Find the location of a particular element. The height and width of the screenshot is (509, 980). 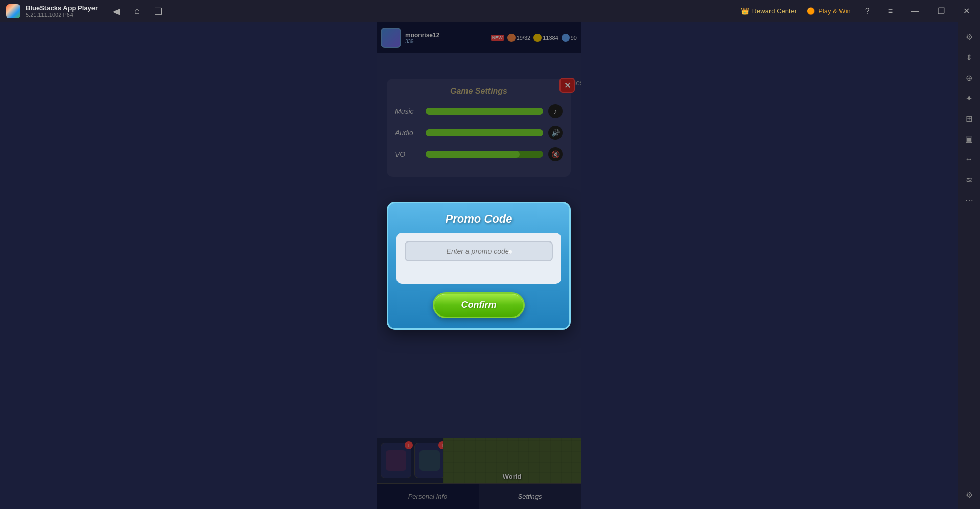

promo-input-area is located at coordinates (479, 258).